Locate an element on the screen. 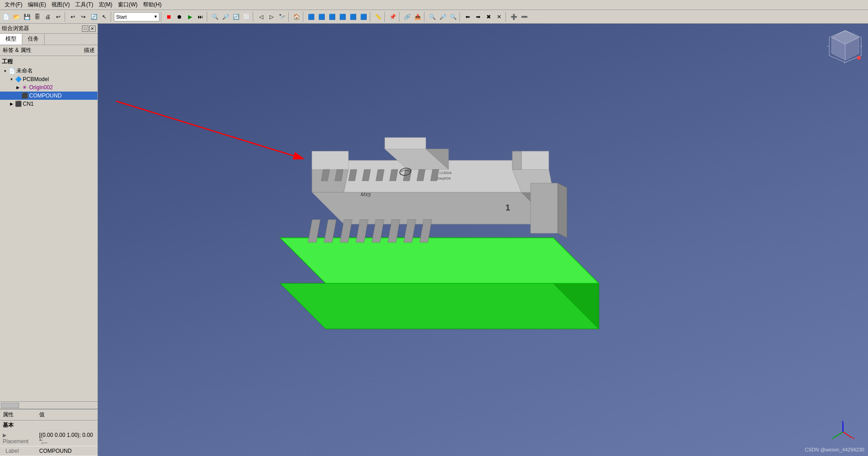 This screenshot has width=868, height=456. zoom-fit2-button: 🔍 is located at coordinates (432, 17).